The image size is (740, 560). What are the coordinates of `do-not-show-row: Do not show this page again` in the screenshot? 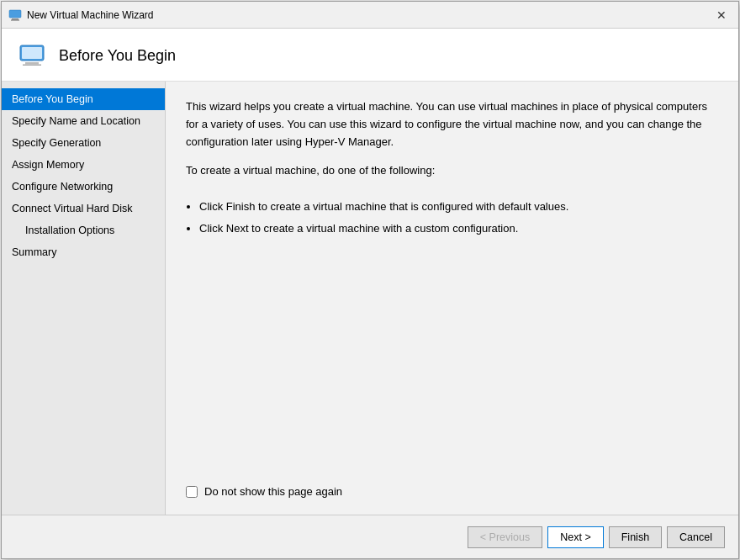 It's located at (452, 483).